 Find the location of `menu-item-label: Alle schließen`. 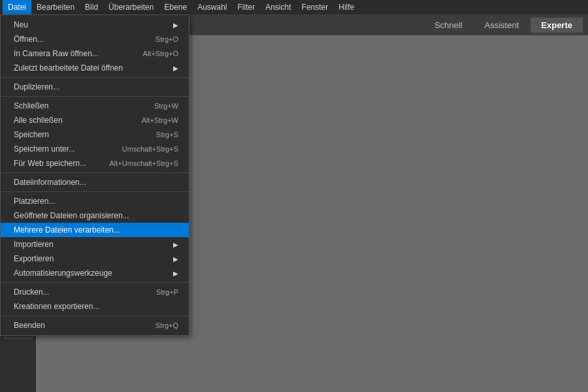

menu-item-label: Alle schließen is located at coordinates (38, 120).